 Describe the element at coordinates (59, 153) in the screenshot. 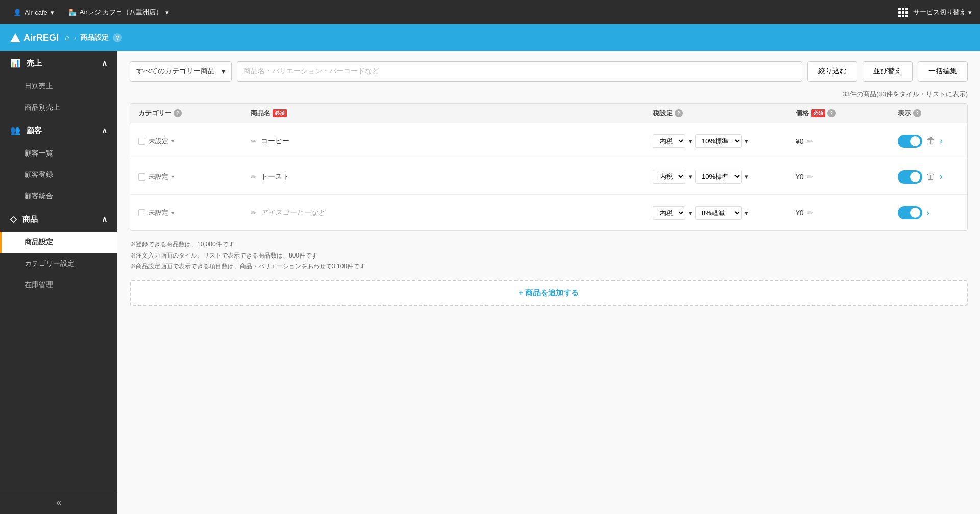

I see `sidebar-item-customer-list: 顧客一覧` at that location.